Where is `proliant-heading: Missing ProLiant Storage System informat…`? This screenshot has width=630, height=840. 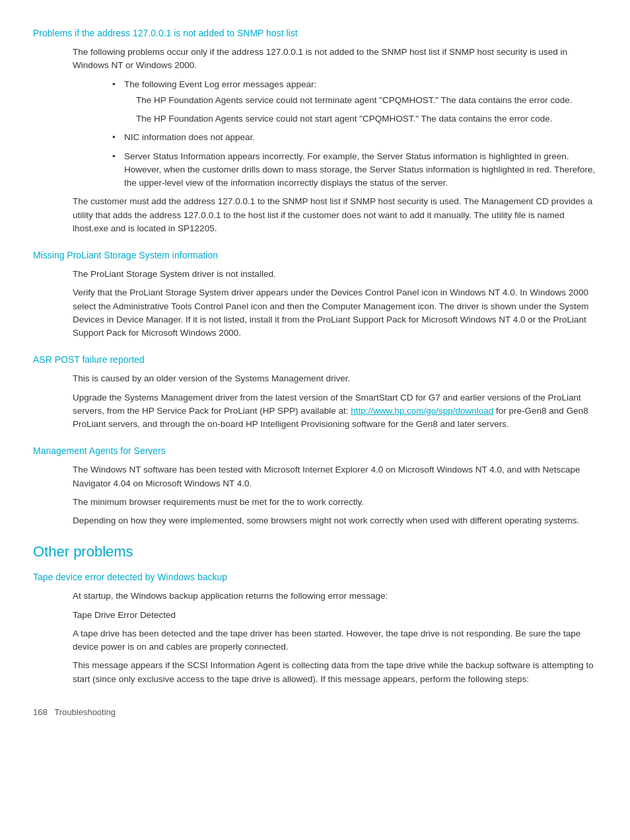 proliant-heading: Missing ProLiant Storage System informat… is located at coordinates (315, 255).